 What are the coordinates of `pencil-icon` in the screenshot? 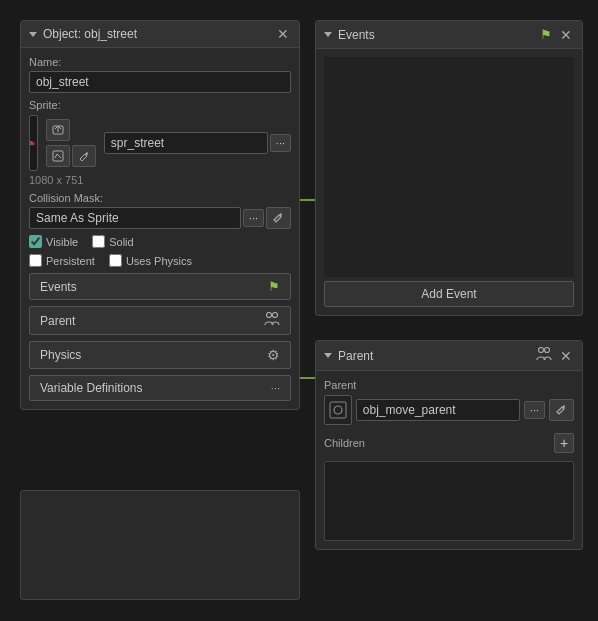 It's located at (84, 156).